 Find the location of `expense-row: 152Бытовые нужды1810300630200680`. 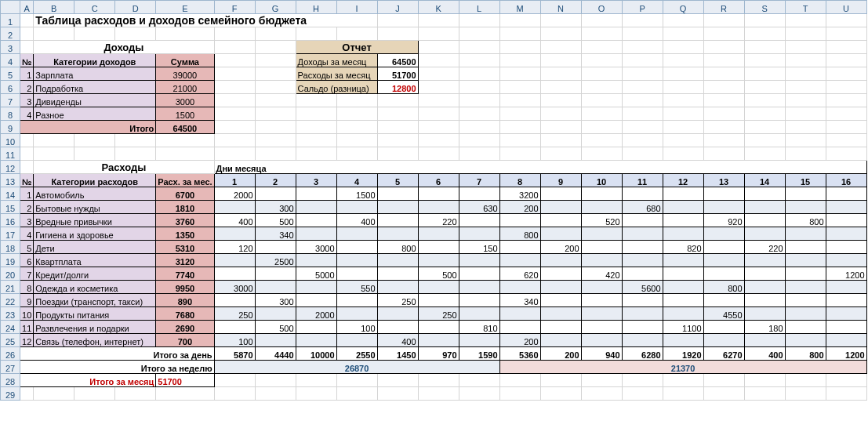

expense-row: 152Бытовые нужды1810300630200680 is located at coordinates (434, 207).